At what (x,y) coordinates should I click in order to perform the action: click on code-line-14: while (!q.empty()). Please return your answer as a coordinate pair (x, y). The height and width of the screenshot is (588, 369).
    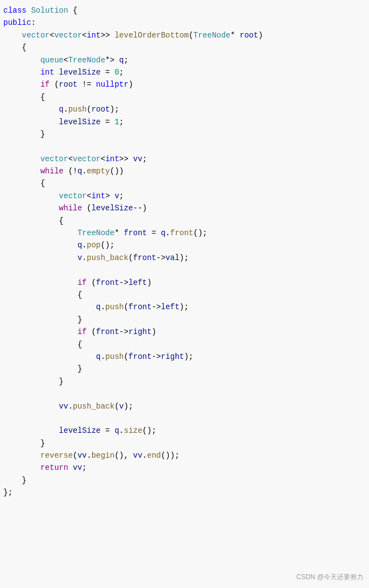
    Looking at the image, I should click on (184, 171).